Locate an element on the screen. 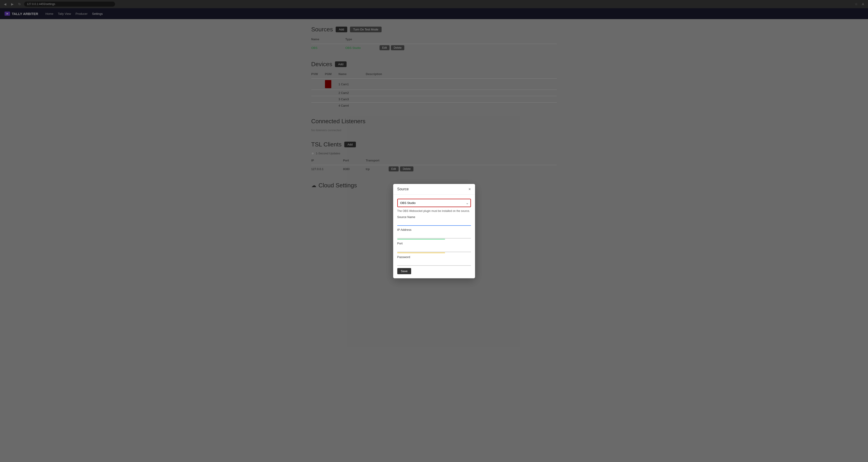 The image size is (868, 462). port-annotation-line is located at coordinates (421, 253).